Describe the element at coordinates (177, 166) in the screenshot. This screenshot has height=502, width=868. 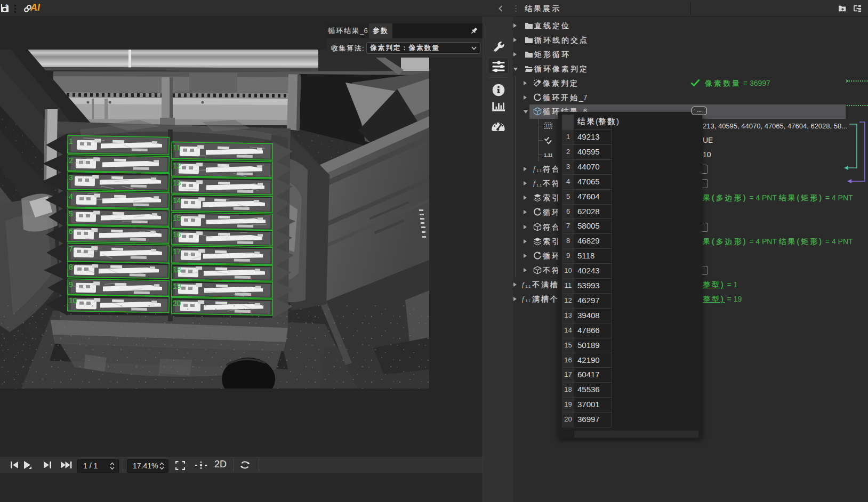
I see `svg-text: 12` at that location.